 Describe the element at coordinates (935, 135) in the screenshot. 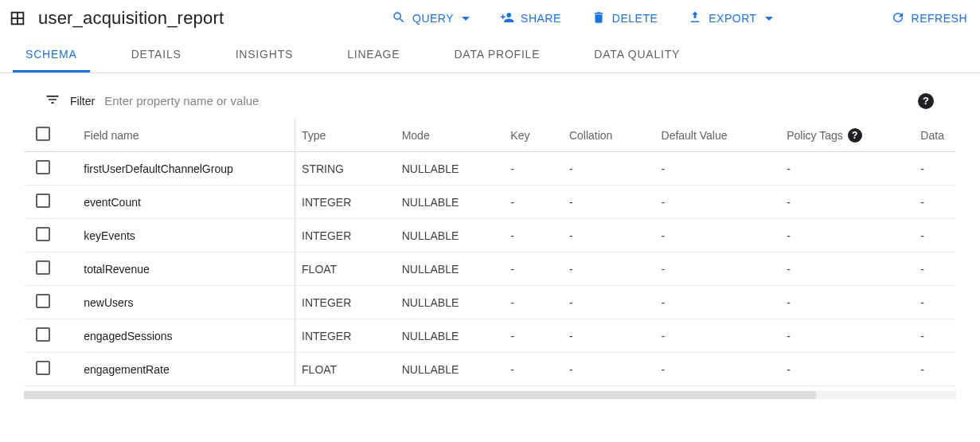

I see `col-last: Data` at that location.